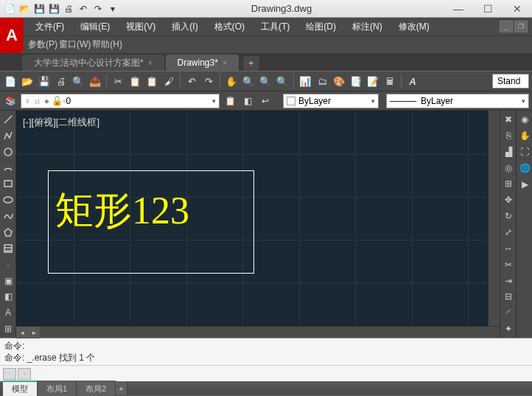 The height and width of the screenshot is (396, 532). I want to click on stretch-icon: ↔, so click(508, 249).